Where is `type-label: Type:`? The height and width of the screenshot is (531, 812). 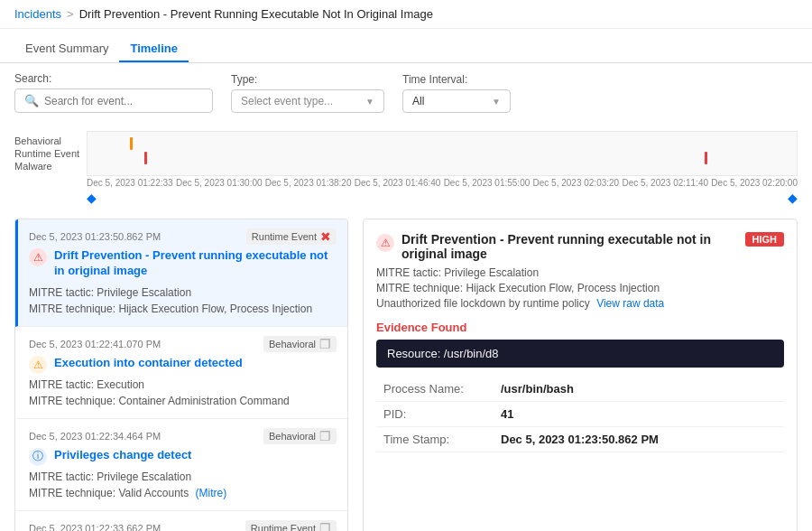 type-label: Type: is located at coordinates (308, 79).